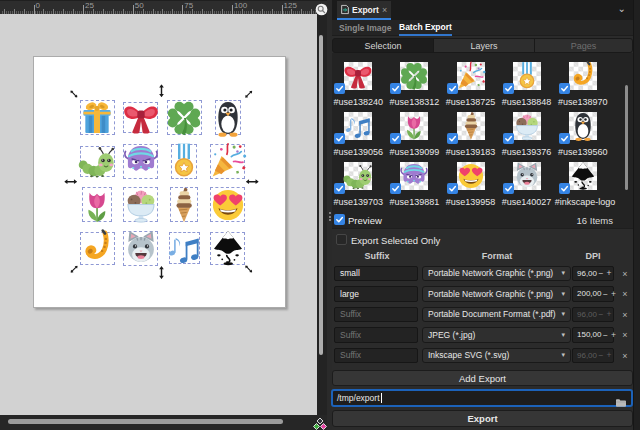 The width and height of the screenshot is (640, 430). What do you see at coordinates (384, 10) in the screenshot?
I see `dock-tab-close-icon: ×` at bounding box center [384, 10].